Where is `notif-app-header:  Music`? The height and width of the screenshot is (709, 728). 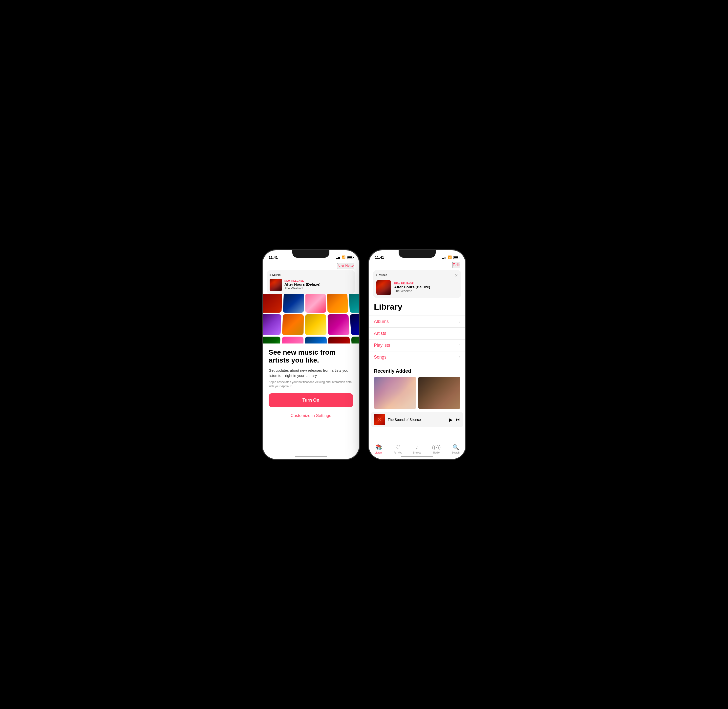 notif-app-header:  Music is located at coordinates (311, 275).